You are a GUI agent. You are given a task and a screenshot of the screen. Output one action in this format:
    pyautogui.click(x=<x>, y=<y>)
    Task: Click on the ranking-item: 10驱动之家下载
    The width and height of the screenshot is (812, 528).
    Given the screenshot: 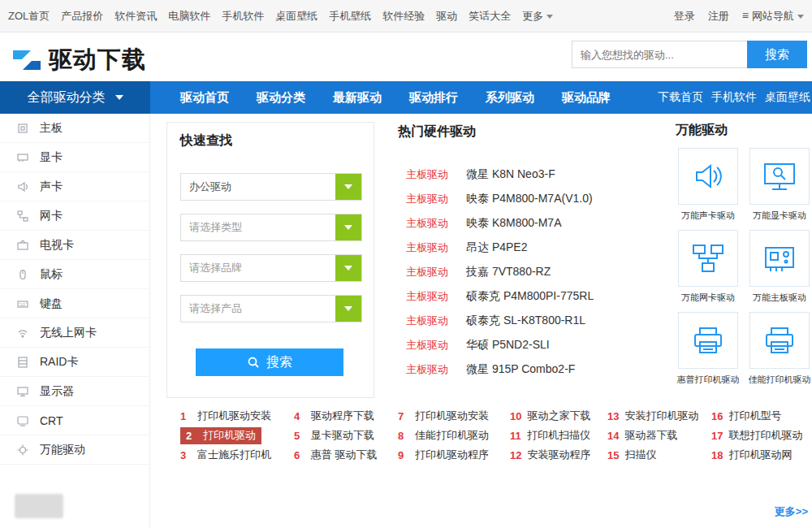 What is the action you would take?
    pyautogui.click(x=559, y=416)
    